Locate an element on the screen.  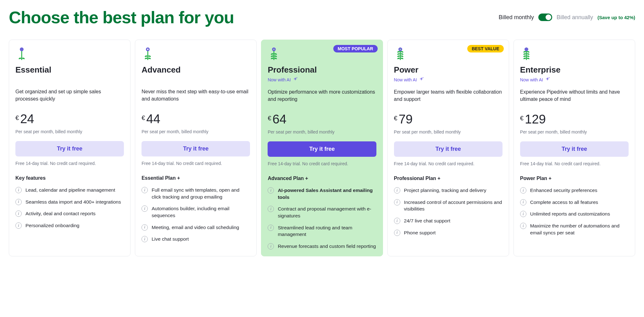
plan-name: Enterprise is located at coordinates (574, 70).